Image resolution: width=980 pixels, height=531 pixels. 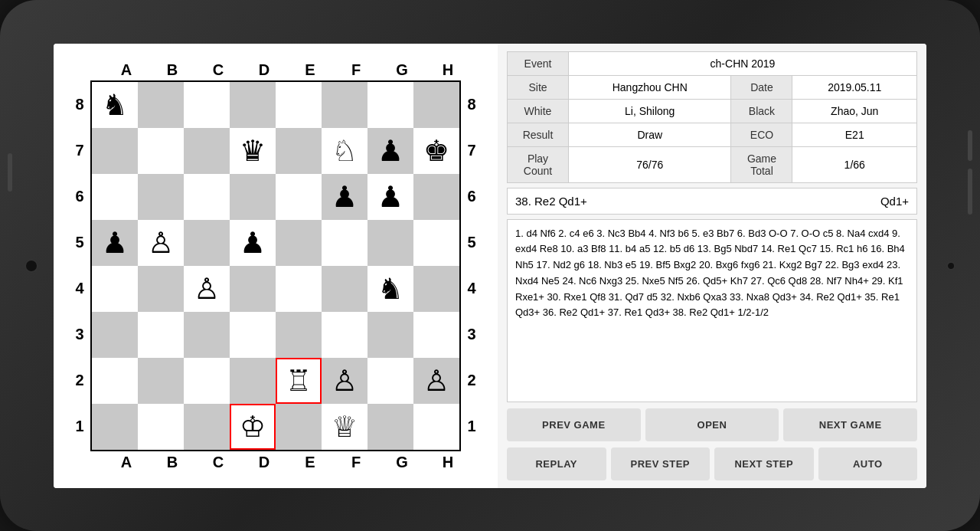 I want to click on next-step-button: NEXT STEP, so click(x=764, y=464).